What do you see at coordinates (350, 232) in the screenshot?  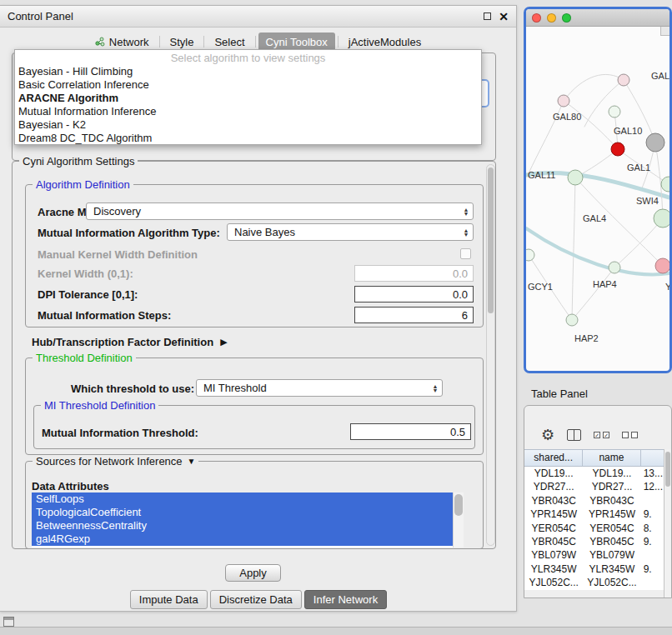 I see `mi-type-select: Naive Bayes ▲▼` at bounding box center [350, 232].